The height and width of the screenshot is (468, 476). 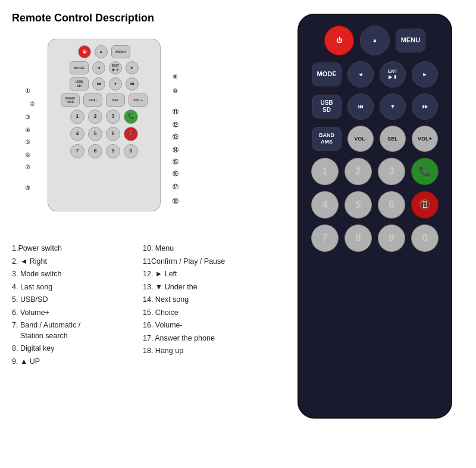 What do you see at coordinates (115, 68) in the screenshot?
I see `diag-ent-btn: ENT▶⏸` at bounding box center [115, 68].